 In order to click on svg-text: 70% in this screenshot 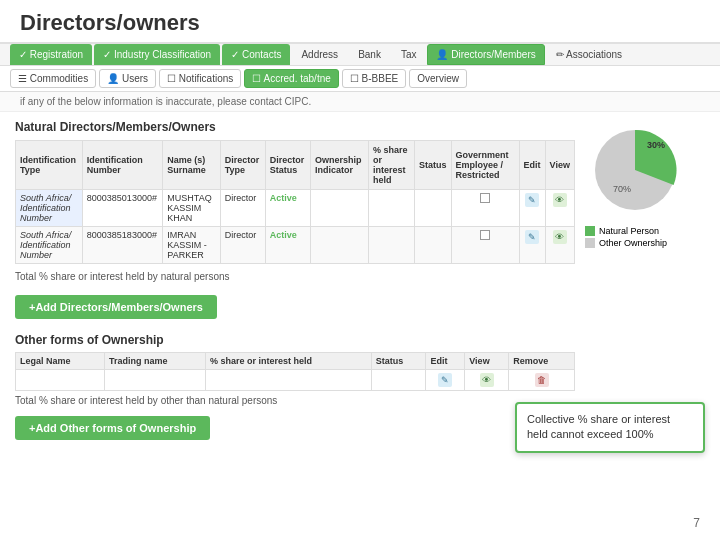, I will do `click(622, 189)`.